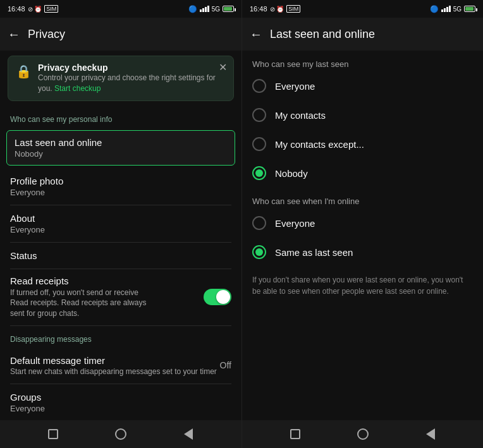 Image resolution: width=483 pixels, height=448 pixels. I want to click on triangle-icon, so click(188, 434).